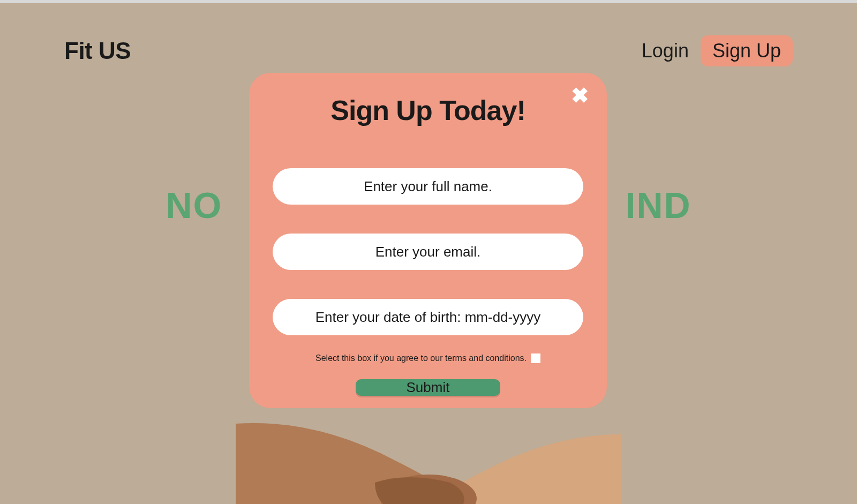  What do you see at coordinates (428, 252) in the screenshot?
I see `email-input` at bounding box center [428, 252].